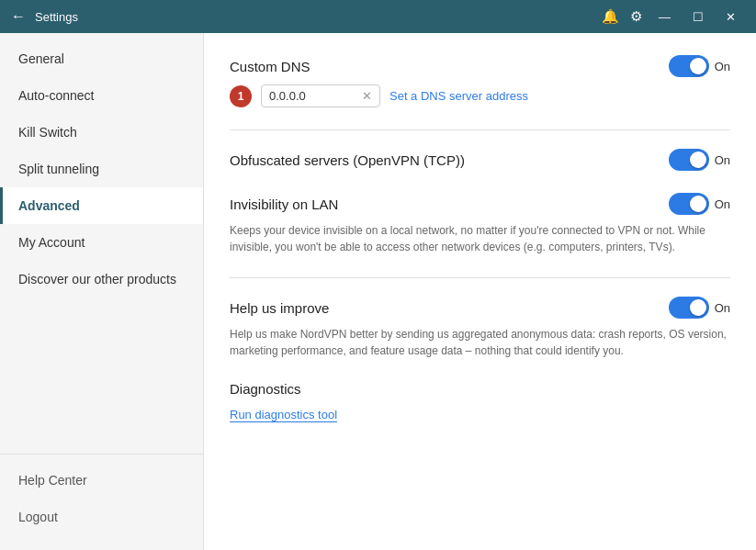 This screenshot has width=756, height=550. Describe the element at coordinates (665, 17) in the screenshot. I see `minimize-button: —` at that location.